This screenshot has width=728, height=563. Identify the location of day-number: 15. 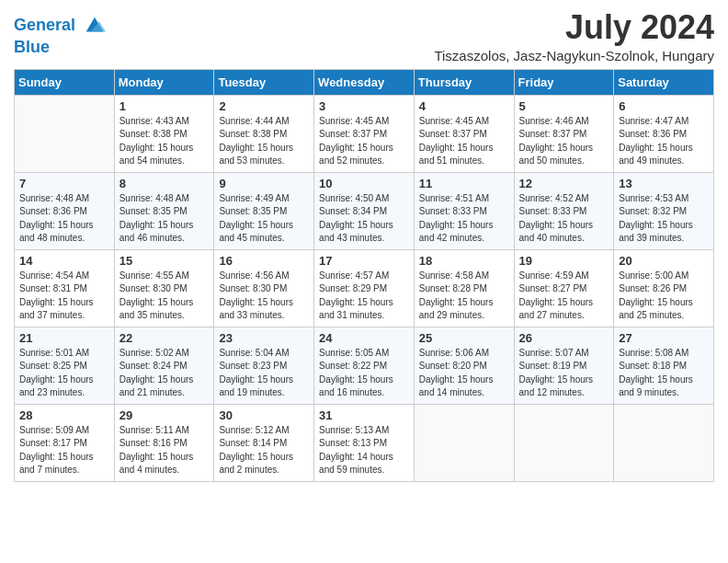
(165, 261).